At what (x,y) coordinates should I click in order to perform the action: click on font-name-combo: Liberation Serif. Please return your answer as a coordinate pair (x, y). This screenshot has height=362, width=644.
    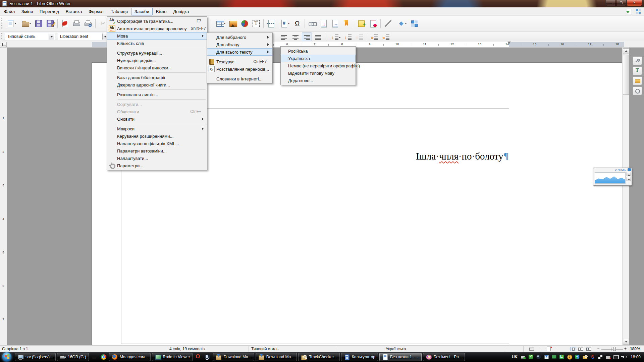
    Looking at the image, I should click on (83, 37).